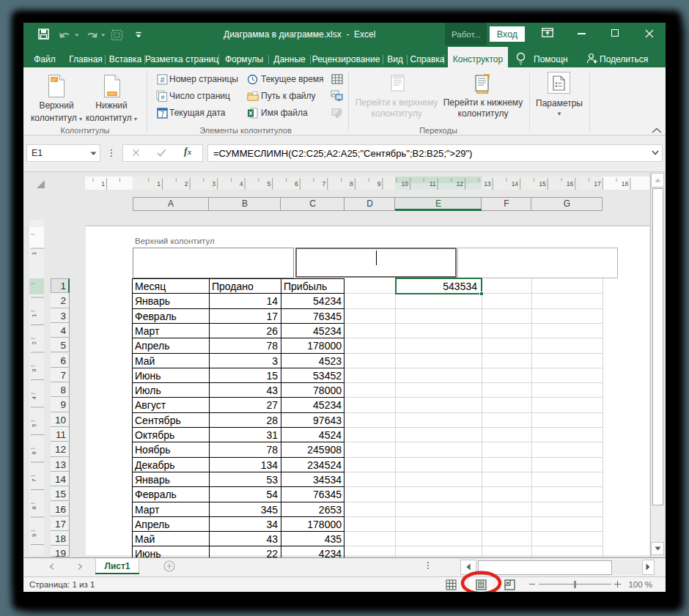 This screenshot has height=616, width=689. I want to click on svg-text: 10, so click(405, 184).